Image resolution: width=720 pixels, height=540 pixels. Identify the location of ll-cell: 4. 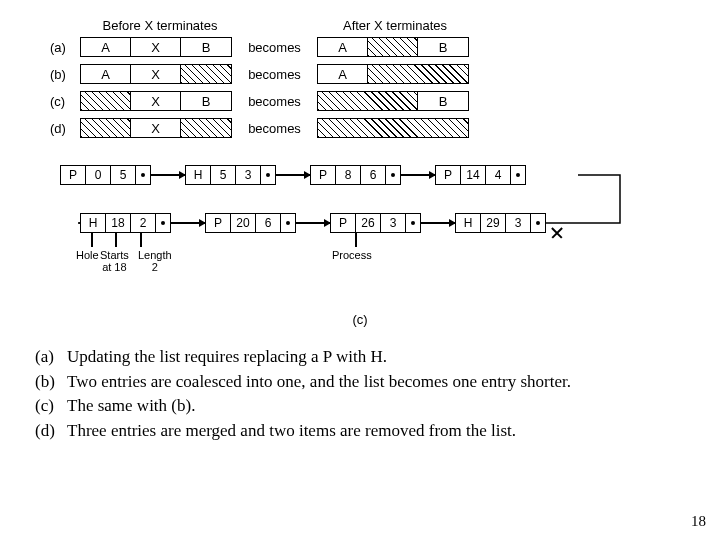
(498, 175).